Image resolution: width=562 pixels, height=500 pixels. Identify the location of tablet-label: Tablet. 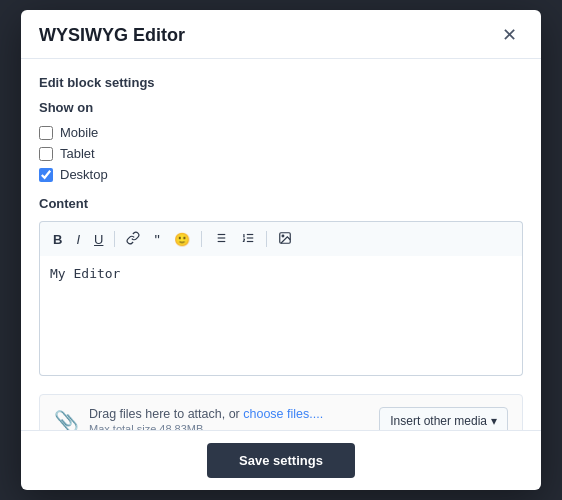
(78, 154).